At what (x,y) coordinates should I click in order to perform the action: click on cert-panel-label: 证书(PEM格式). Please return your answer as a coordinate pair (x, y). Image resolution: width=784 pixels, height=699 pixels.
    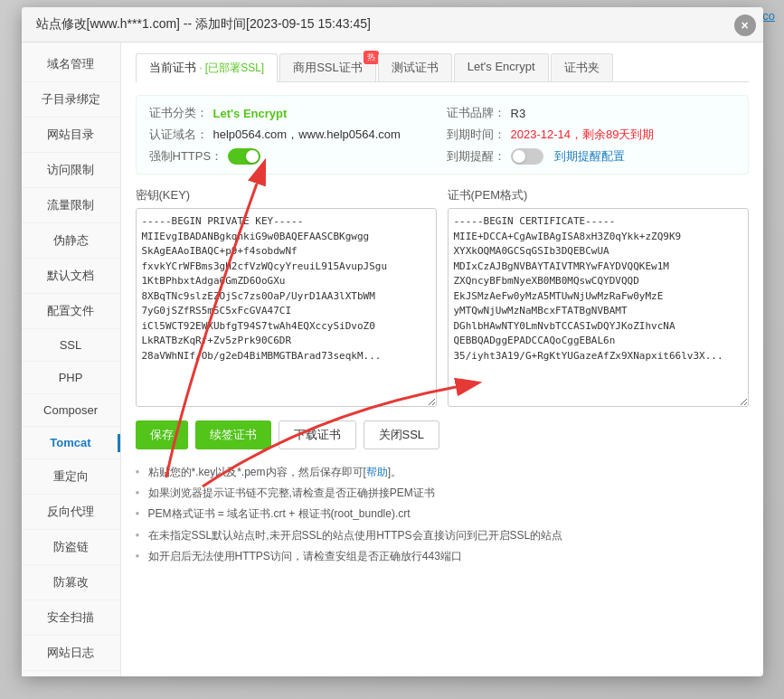
    Looking at the image, I should click on (599, 195).